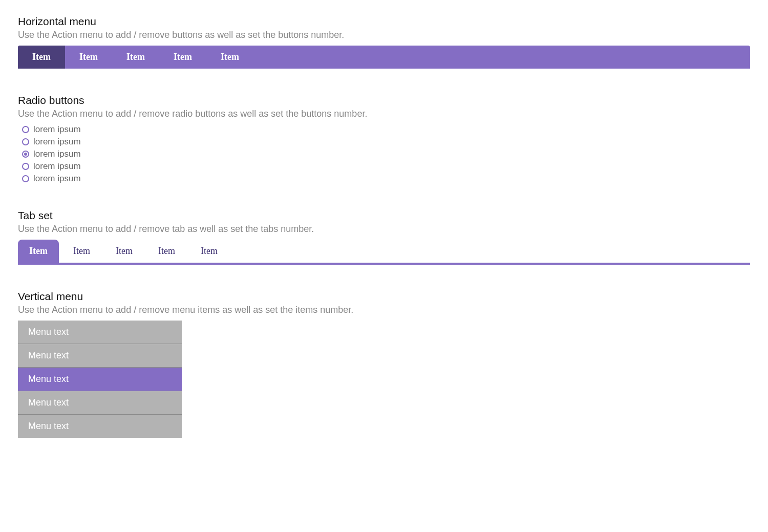  What do you see at coordinates (384, 42) in the screenshot?
I see `horizontal-menu-section: Horizontal menu Use the Action menu to a…` at bounding box center [384, 42].